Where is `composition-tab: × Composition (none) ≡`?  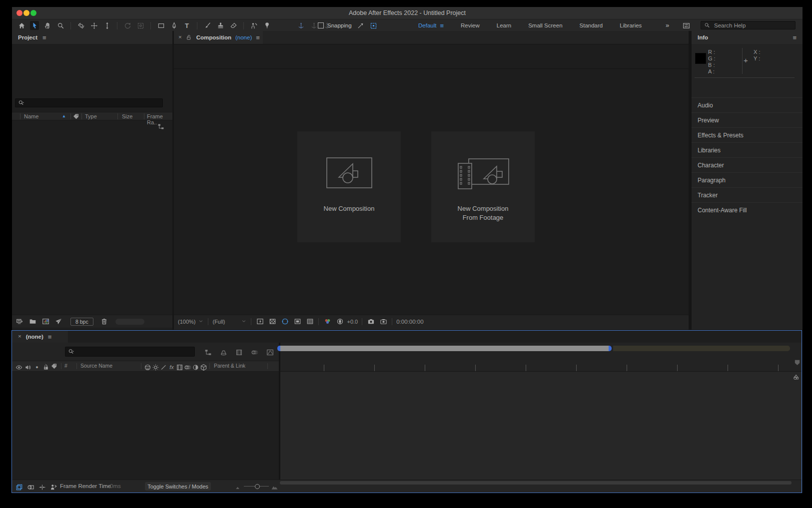
composition-tab: × Composition (none) ≡ is located at coordinates (218, 37).